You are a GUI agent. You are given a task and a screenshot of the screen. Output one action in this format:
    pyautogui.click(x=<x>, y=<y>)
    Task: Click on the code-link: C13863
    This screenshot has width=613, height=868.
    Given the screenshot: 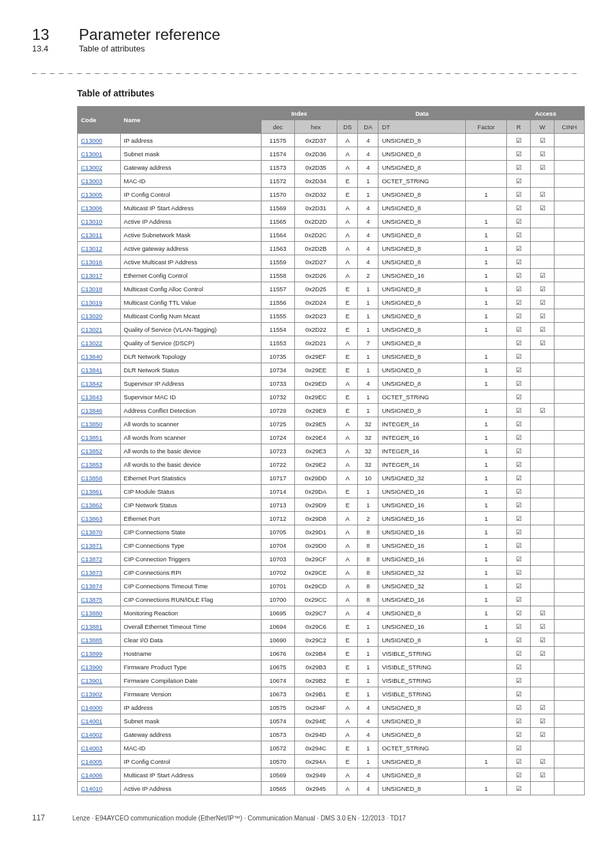 What is the action you would take?
    pyautogui.click(x=91, y=518)
    